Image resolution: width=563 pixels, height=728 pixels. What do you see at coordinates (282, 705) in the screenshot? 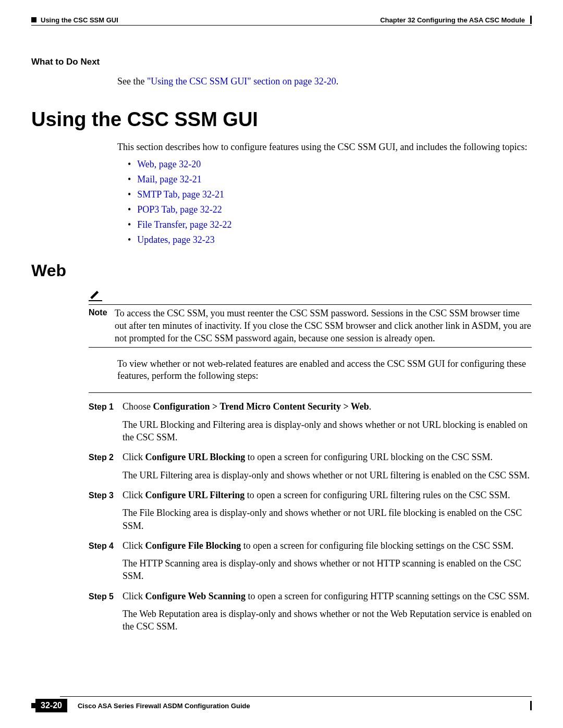
I see `page-footer: 32-20 Cisco ASA Series Firewall ASDM Con…` at bounding box center [282, 705].